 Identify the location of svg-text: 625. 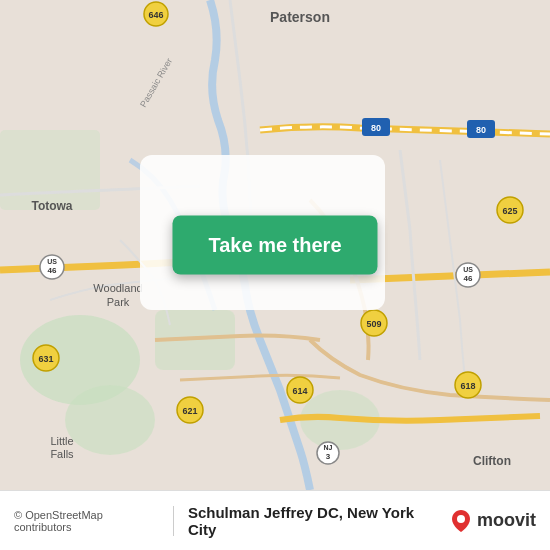
(510, 211).